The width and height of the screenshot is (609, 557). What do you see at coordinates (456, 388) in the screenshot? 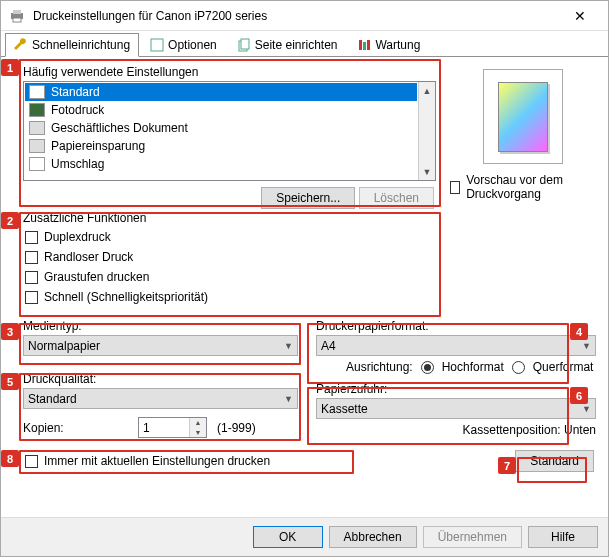
I see `paper-source-label: Papierzufuhr:` at bounding box center [456, 388].